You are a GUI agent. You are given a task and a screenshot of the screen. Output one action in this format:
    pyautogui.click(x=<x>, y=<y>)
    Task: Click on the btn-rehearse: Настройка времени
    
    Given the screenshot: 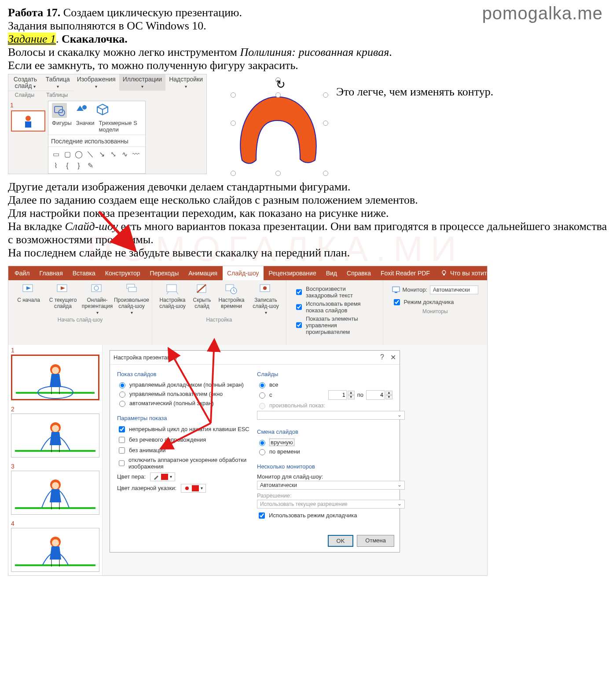 What is the action you would take?
    pyautogui.click(x=231, y=296)
    